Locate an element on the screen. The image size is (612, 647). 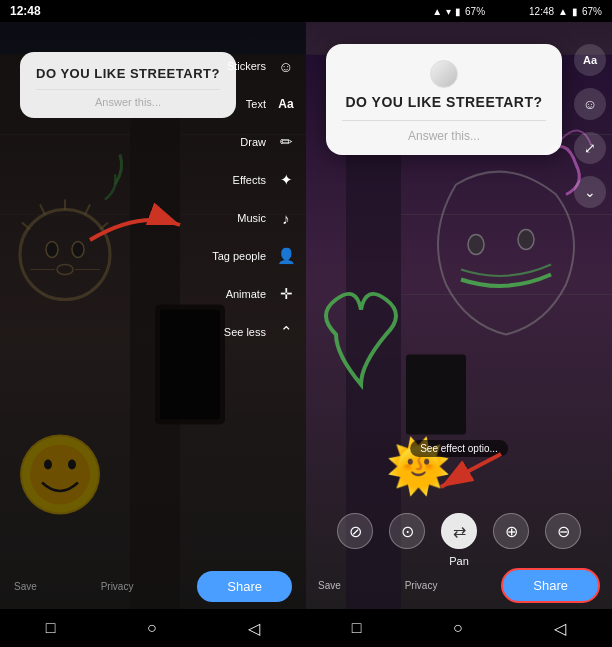
nav-bar-right: □ ○ ◁ is located at coordinates (459, 628).